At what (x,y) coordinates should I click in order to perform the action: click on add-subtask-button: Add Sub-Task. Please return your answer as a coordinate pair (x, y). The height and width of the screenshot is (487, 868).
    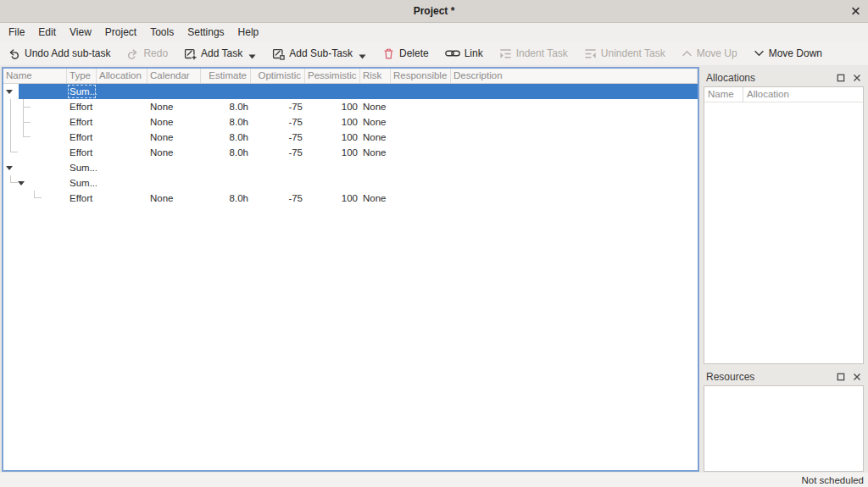
    Looking at the image, I should click on (319, 54).